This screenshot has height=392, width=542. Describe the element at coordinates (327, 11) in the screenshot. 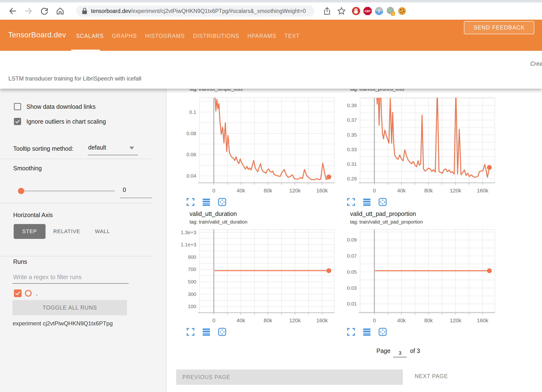

I see `share-icon` at that location.